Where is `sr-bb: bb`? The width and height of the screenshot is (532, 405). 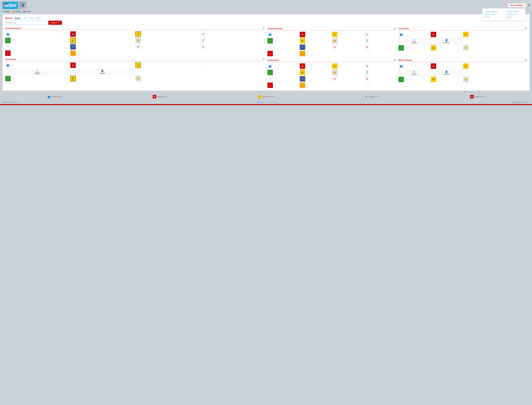
sr-bb: bb is located at coordinates (303, 34).